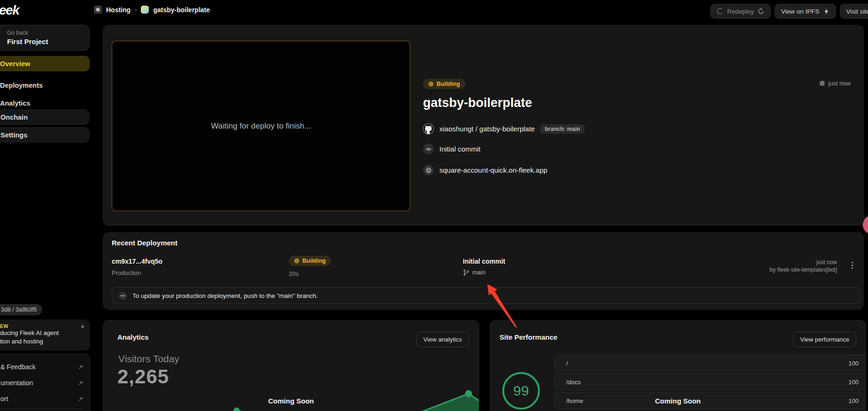  I want to click on sidebar-item-overview: Overview, so click(45, 64).